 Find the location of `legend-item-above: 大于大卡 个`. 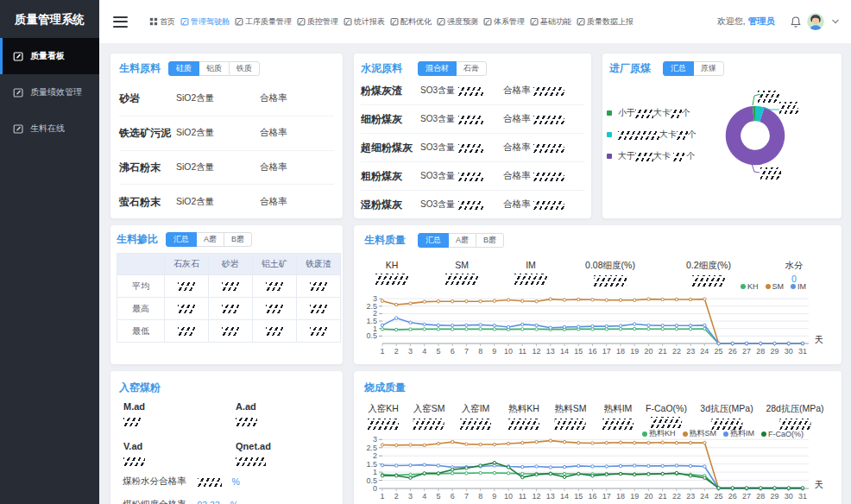

legend-item-above: 大于大卡 个 is located at coordinates (652, 155).